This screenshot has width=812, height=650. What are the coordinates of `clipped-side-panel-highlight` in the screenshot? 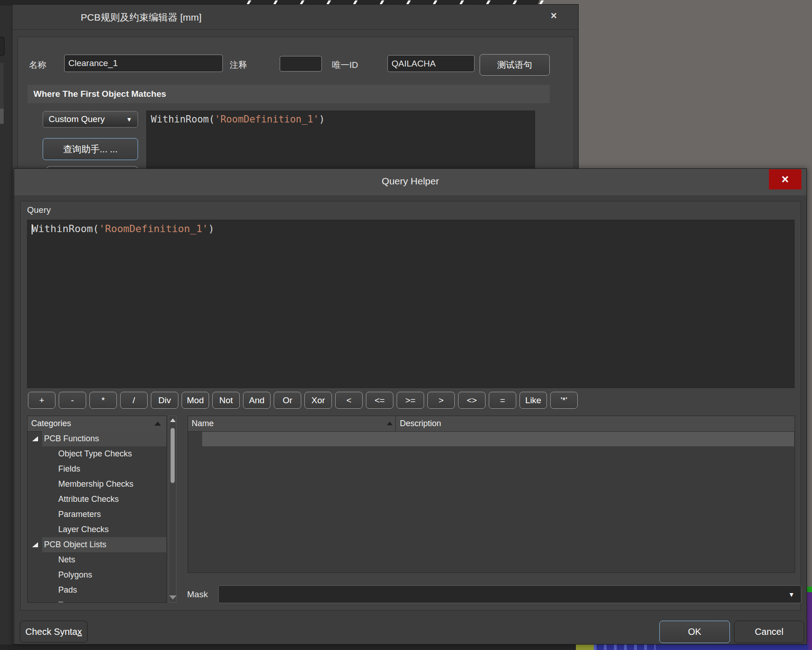 It's located at (2, 117).